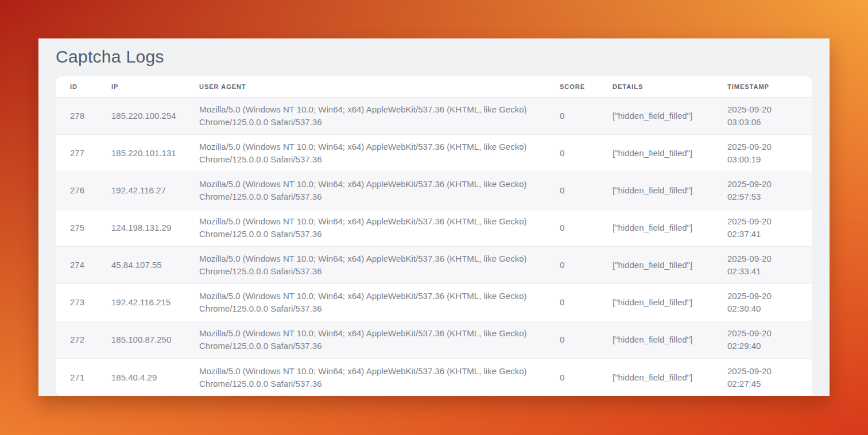 The height and width of the screenshot is (435, 868). What do you see at coordinates (379, 87) in the screenshot?
I see `column-header-user-agent: USER AGENT` at bounding box center [379, 87].